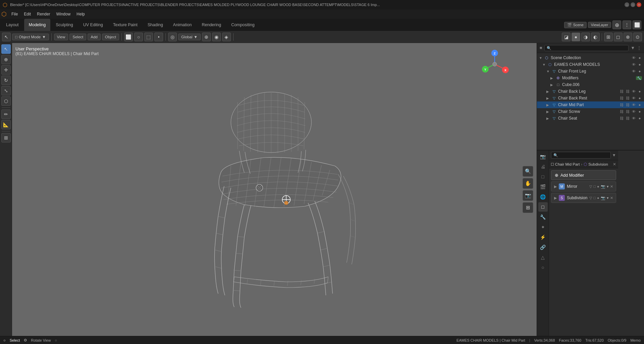 The width and height of the screenshot is (644, 344). I want to click on outliner-eames-models: ▼ ⬡ EAMES CHAIR MODELS 👁 ●, so click(591, 64).